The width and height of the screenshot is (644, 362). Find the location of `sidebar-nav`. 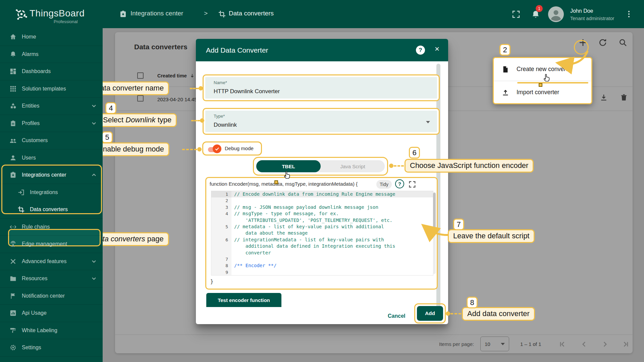

sidebar-nav is located at coordinates (51, 195).